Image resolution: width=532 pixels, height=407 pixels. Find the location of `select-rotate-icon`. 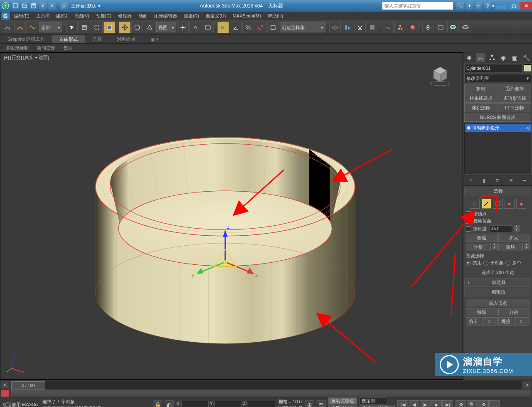

select-rotate-icon is located at coordinates (137, 27).